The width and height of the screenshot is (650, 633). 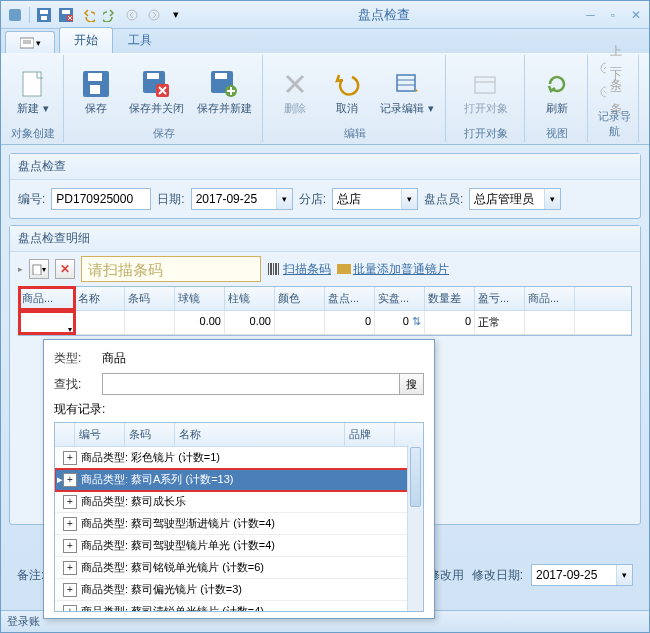 What do you see at coordinates (47, 322) in the screenshot?
I see `product-dropdown-cell: ▾` at bounding box center [47, 322].